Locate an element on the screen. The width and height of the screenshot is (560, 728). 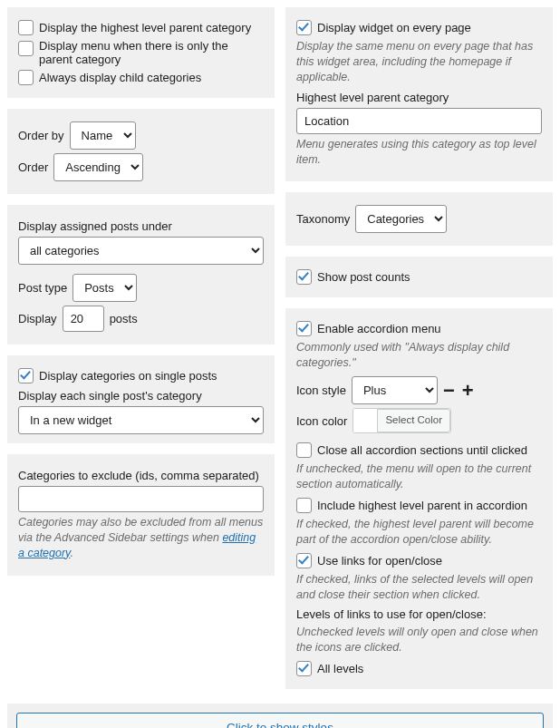
select-color-button: Select Color is located at coordinates (413, 421).